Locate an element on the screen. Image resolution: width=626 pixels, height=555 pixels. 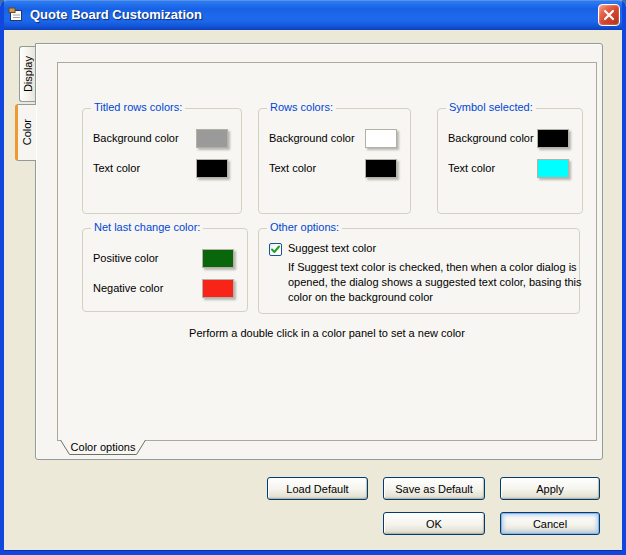
rows-text-color-swatch is located at coordinates (381, 168).